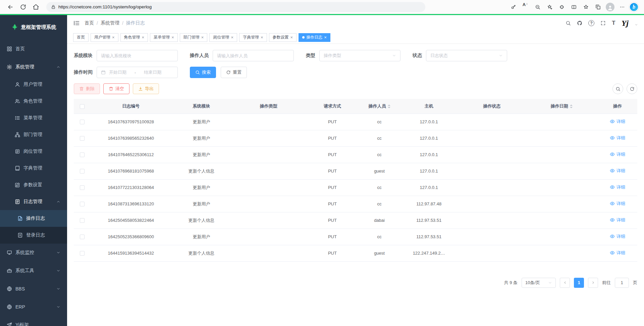 The width and height of the screenshot is (644, 326). What do you see at coordinates (34, 151) in the screenshot?
I see `sidebar-item-post-mgmt: 岗位管理` at bounding box center [34, 151].